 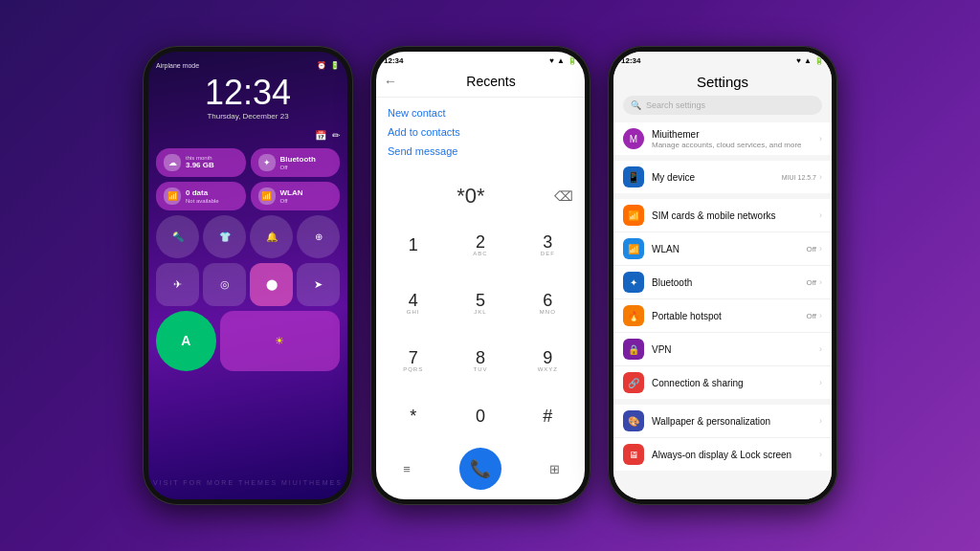 What do you see at coordinates (634, 215) in the screenshot?
I see `sim-icon: 📶` at bounding box center [634, 215].